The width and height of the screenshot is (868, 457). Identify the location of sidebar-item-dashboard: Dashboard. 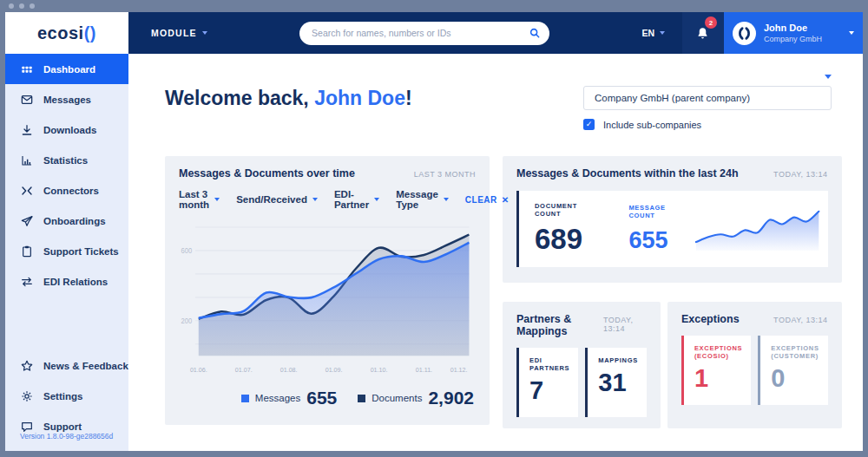
(67, 69).